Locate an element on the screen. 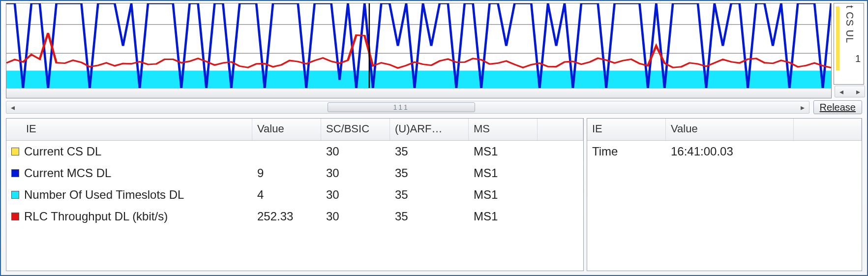 Image resolution: width=868 pixels, height=276 pixels. y-axis-side: t CS UL 1 ◂ ▸ is located at coordinates (850, 50).